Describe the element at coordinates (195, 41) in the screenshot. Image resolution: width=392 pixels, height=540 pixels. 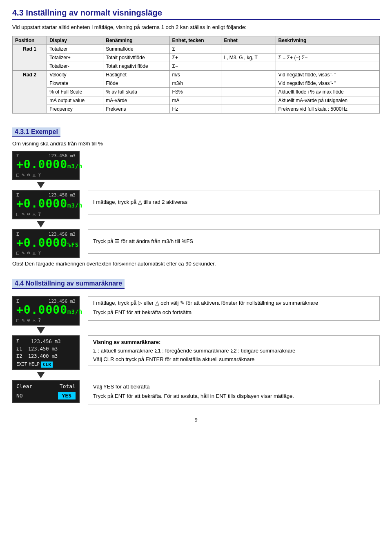
I see `col-enhet-tecken: Enhet, tecken` at that location.